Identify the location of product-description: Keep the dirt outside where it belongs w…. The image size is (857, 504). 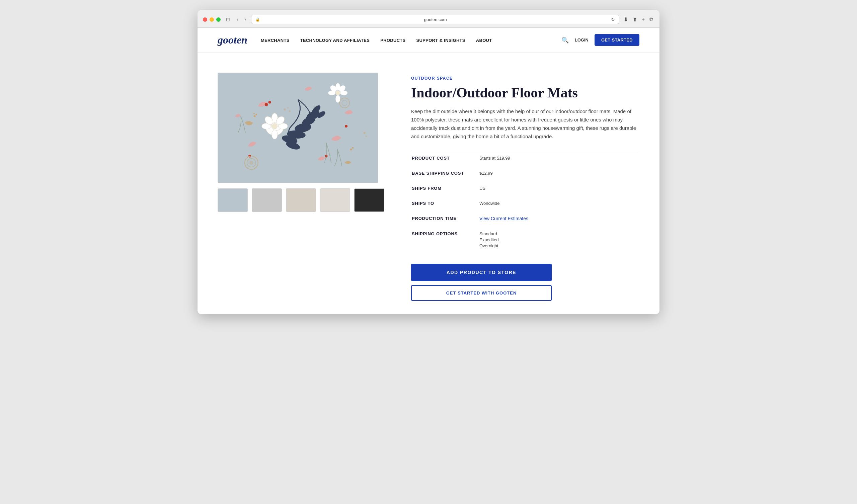
(525, 124).